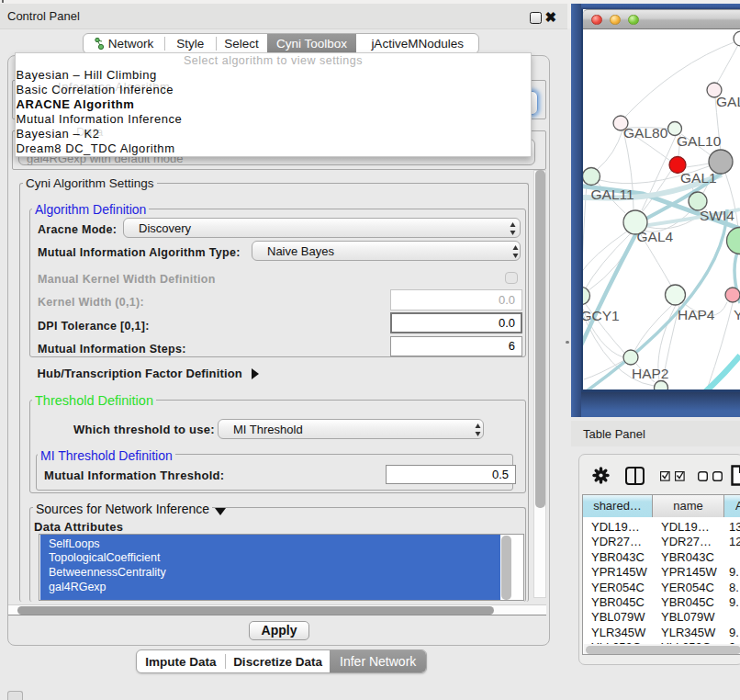  I want to click on svg-text: GAL80, so click(646, 132).